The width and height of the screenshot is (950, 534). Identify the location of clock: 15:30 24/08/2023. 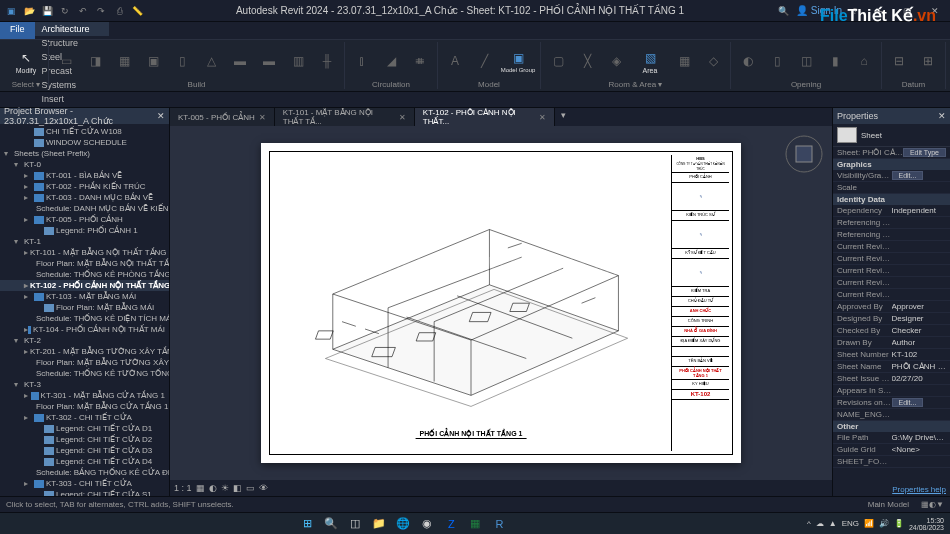
(926, 524).